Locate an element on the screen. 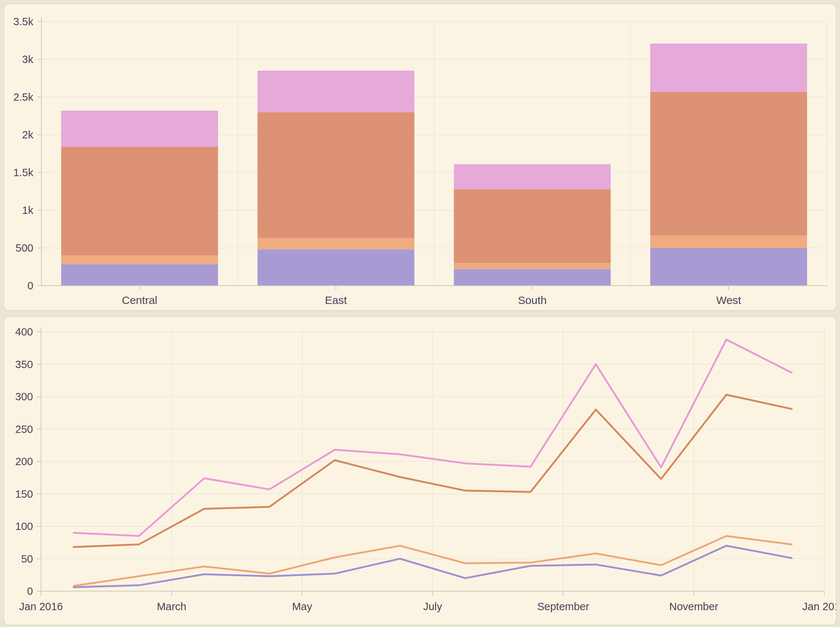 The image size is (840, 627). y-tick-label: 250 is located at coordinates (24, 429).